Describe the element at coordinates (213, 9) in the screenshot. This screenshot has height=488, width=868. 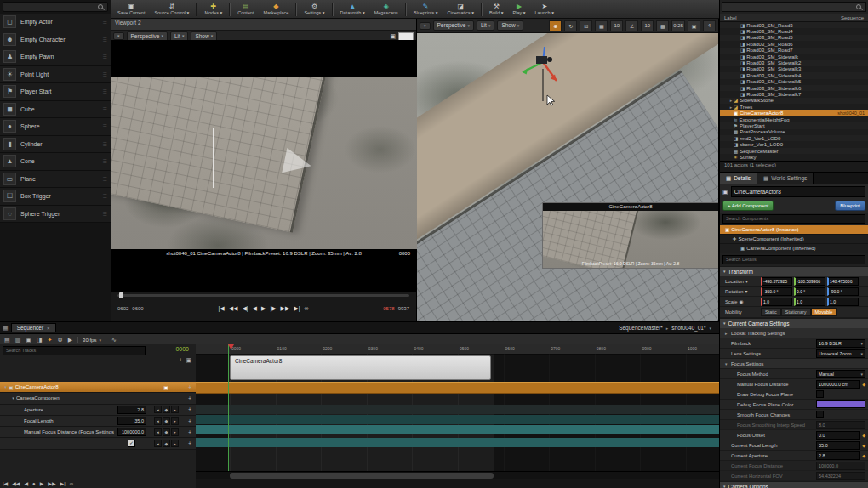
I see `toolbar-button-modes: ✚Modes ▾` at that location.